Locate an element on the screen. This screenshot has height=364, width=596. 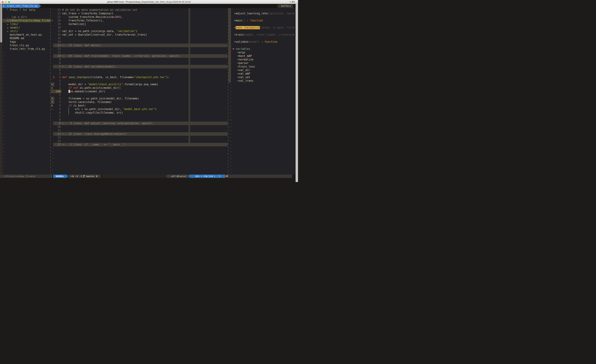
code-line: 1 is located at coordinates (139, 95).